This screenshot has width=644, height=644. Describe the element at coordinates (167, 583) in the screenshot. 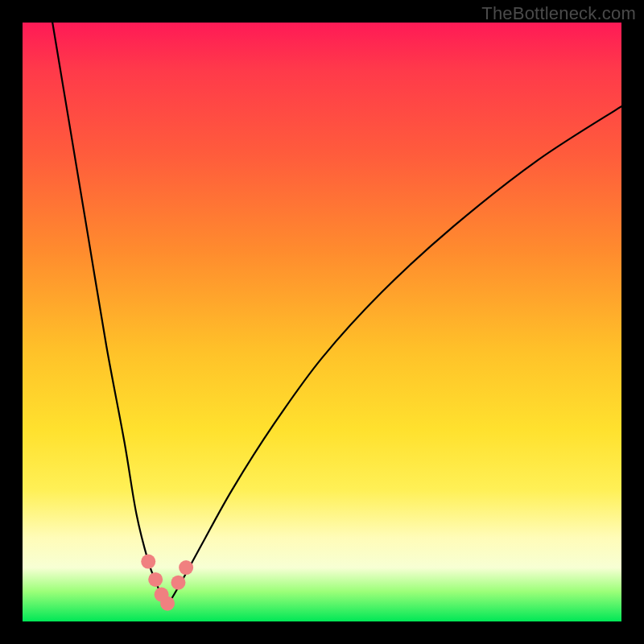

I see `highlight-markers` at that location.